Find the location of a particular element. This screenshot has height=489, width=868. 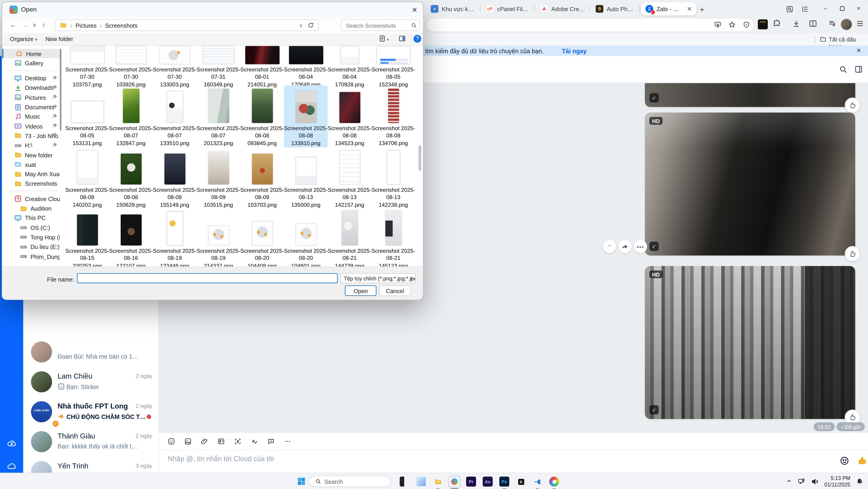

file-item: Screenshot 2025-08-08 133810.png is located at coordinates (306, 116).